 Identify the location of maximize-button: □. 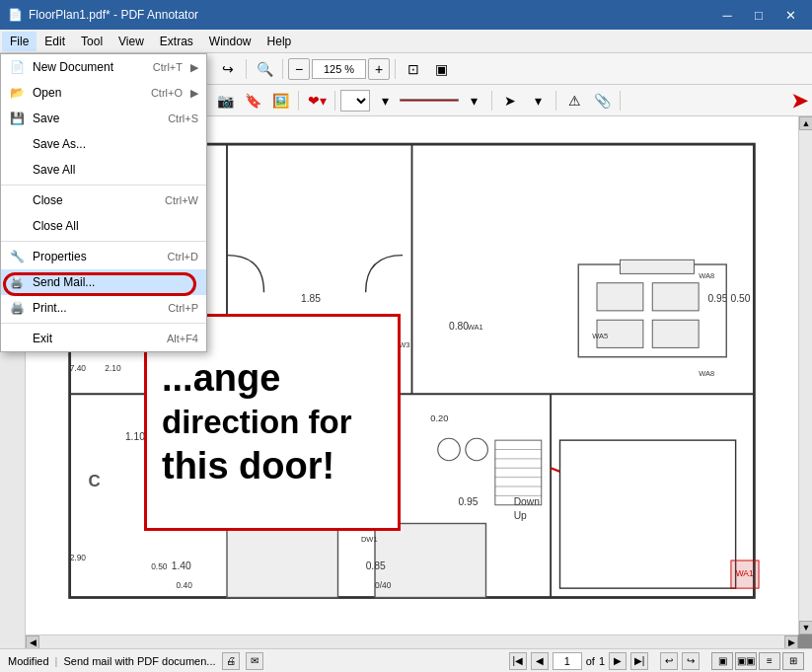
(759, 15).